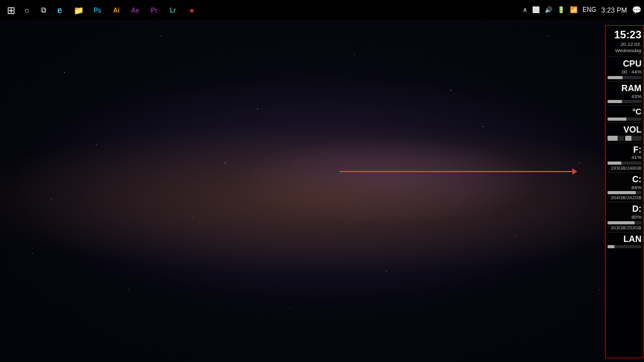 The width and height of the screenshot is (644, 362). What do you see at coordinates (628, 51) in the screenshot?
I see `widget-date-line2: Wednesday` at bounding box center [628, 51].